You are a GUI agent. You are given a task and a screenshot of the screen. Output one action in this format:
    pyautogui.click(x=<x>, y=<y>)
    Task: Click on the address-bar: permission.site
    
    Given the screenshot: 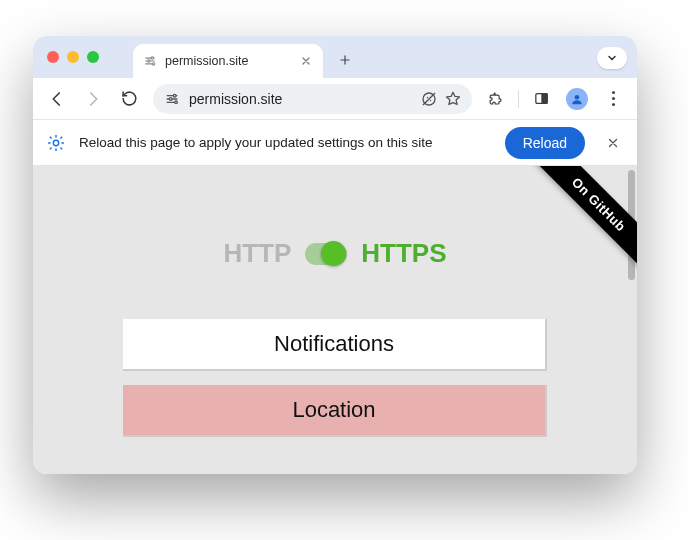 What is the action you would take?
    pyautogui.click(x=312, y=99)
    